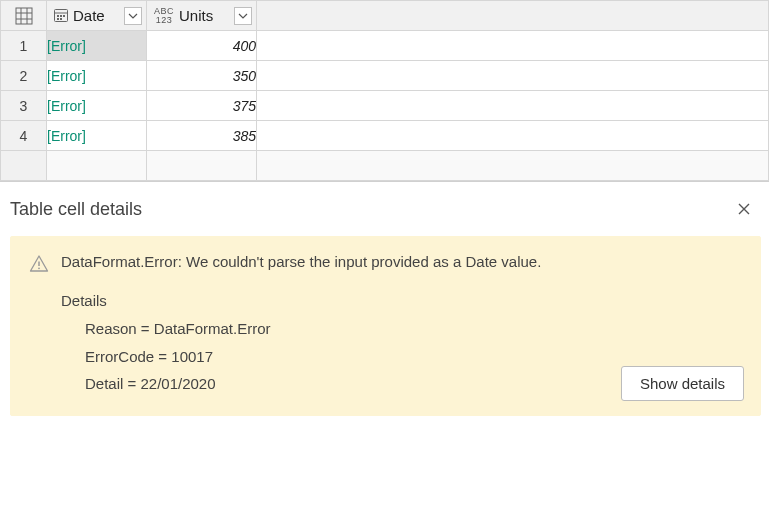 This screenshot has width=769, height=505. What do you see at coordinates (204, 16) in the screenshot?
I see `column-name: Units` at bounding box center [204, 16].